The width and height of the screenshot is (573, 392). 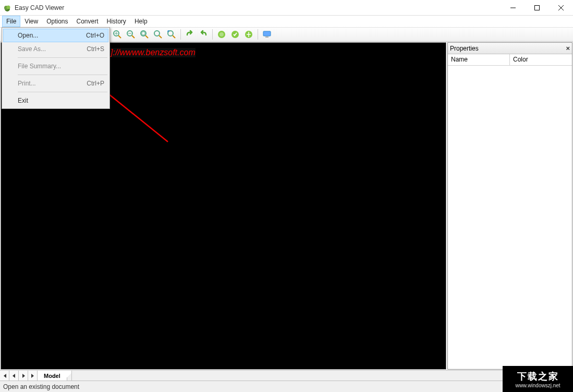 What do you see at coordinates (23, 375) in the screenshot?
I see `tab-nav-next-icon` at bounding box center [23, 375].